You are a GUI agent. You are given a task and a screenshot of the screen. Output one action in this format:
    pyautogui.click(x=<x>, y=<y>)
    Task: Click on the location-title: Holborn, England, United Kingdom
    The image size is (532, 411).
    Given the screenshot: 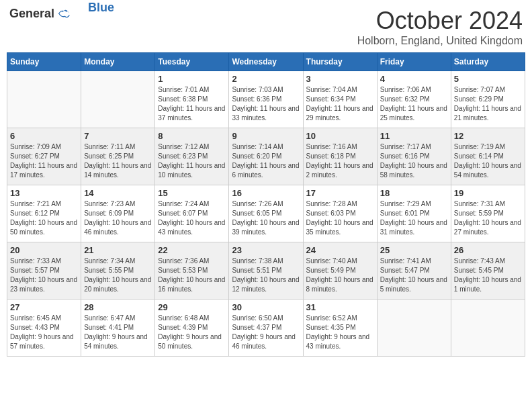 What is the action you would take?
    pyautogui.click(x=440, y=41)
    